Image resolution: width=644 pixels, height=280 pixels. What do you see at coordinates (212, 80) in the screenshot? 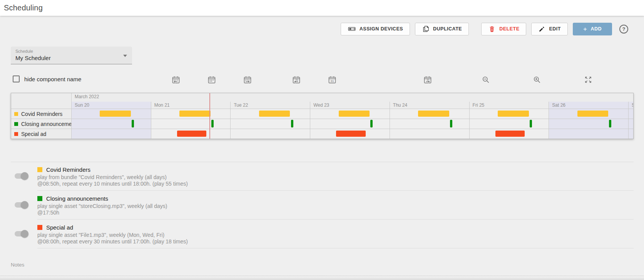
I see `schedule-today-icon` at bounding box center [212, 80].